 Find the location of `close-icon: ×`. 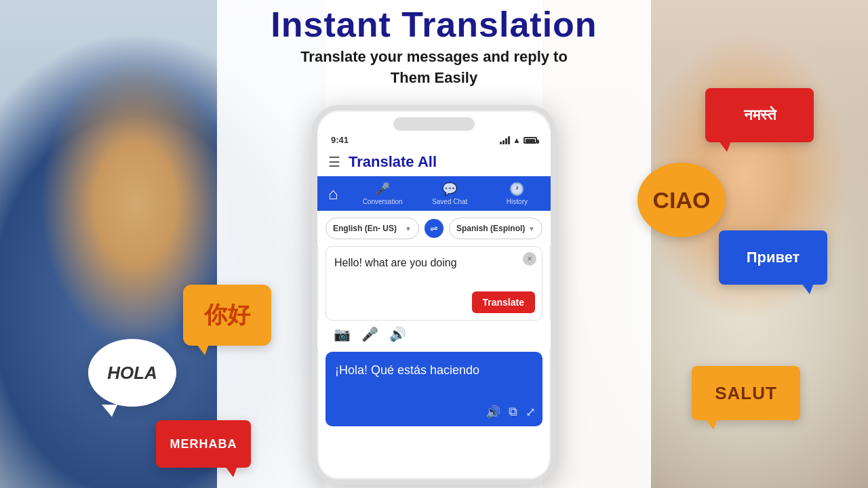

close-icon: × is located at coordinates (529, 259).